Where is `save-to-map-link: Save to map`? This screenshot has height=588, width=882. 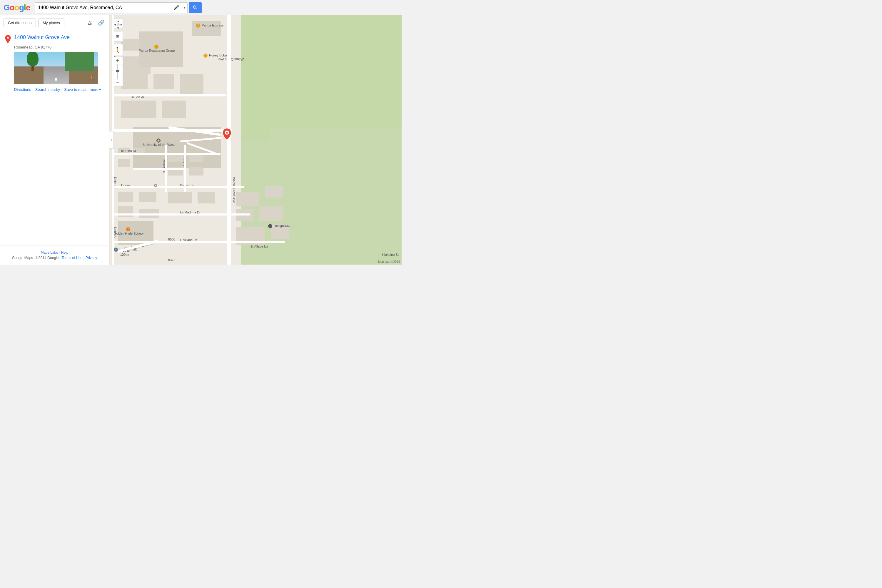
save-to-map-link: Save to map is located at coordinates (75, 90).